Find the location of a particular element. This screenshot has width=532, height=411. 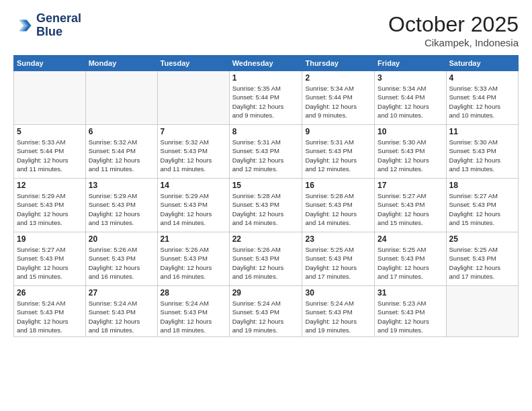

calendar-cell: 25Sunrise: 5:25 AM Sunset: 5:43 PM Dayli… is located at coordinates (482, 259).